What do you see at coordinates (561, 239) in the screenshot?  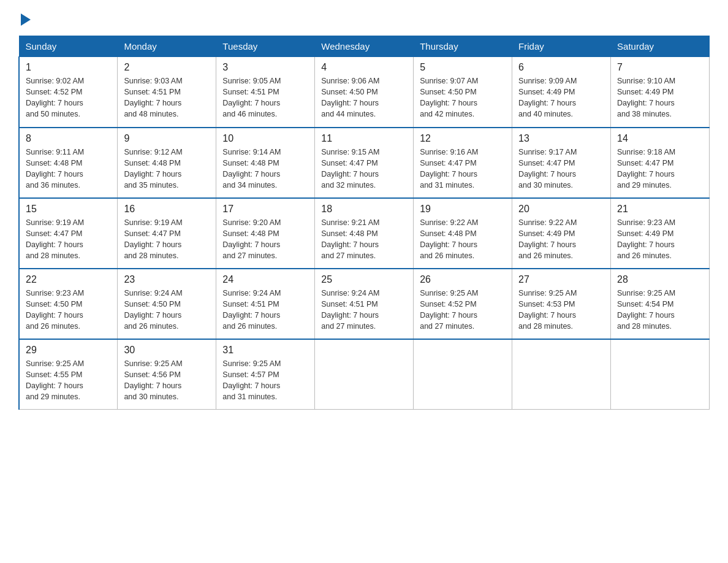 I see `day-info: Sunrise: 9:22 AMSunset: 4:49 PMDaylight:…` at bounding box center [561, 239].